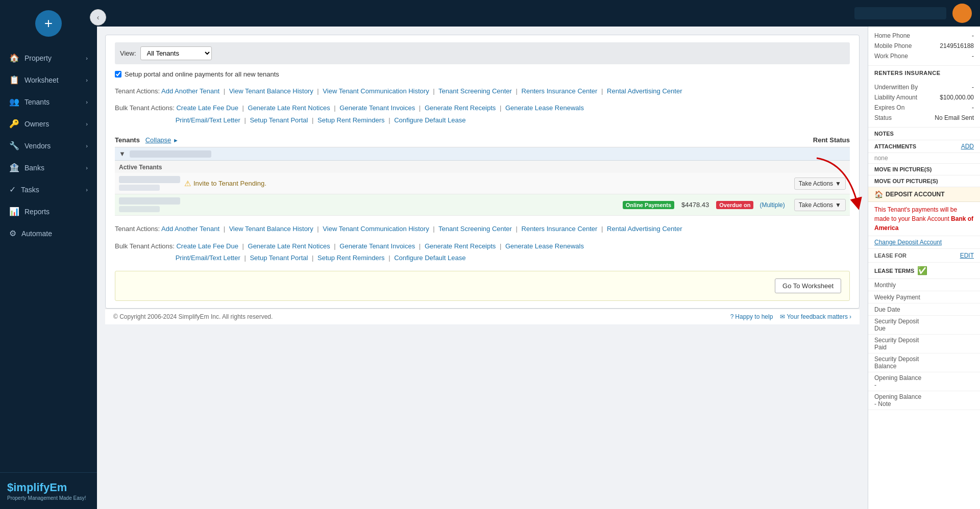  I want to click on bulk-letter-2: Print/Email/Text Letter, so click(208, 258).